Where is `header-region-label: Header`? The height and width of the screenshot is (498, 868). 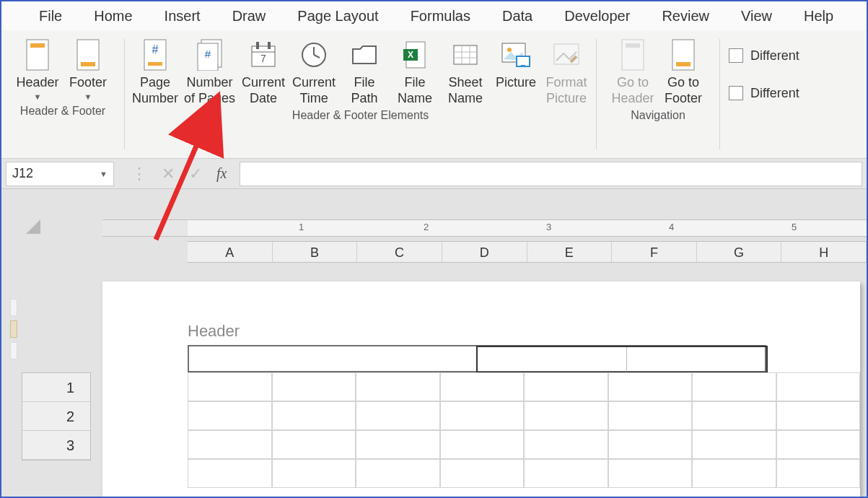 header-region-label: Header is located at coordinates (214, 331).